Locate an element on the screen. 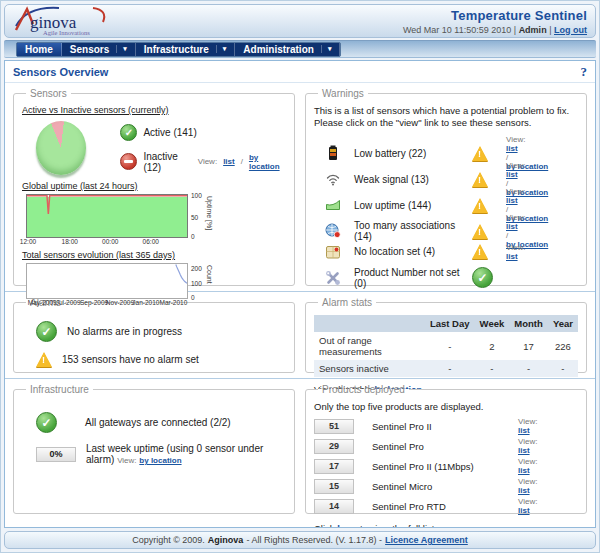  header: ginova Agile Innovations Temperature Sen… is located at coordinates (300, 21).